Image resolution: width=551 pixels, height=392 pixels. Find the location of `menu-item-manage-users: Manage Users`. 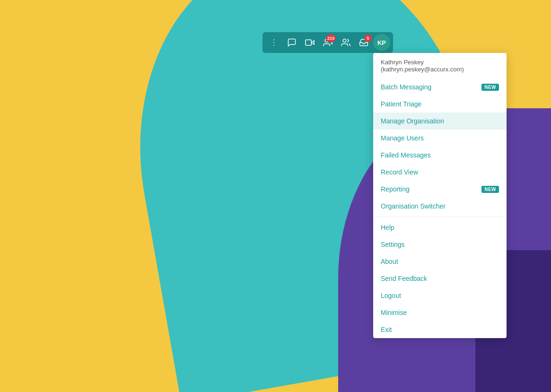

menu-item-manage-users: Manage Users is located at coordinates (440, 138).